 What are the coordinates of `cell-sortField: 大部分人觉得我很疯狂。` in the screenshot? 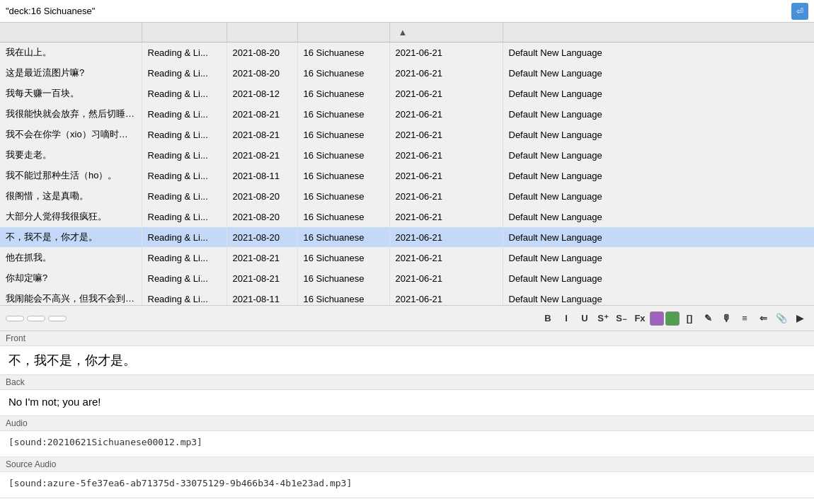 It's located at (71, 217).